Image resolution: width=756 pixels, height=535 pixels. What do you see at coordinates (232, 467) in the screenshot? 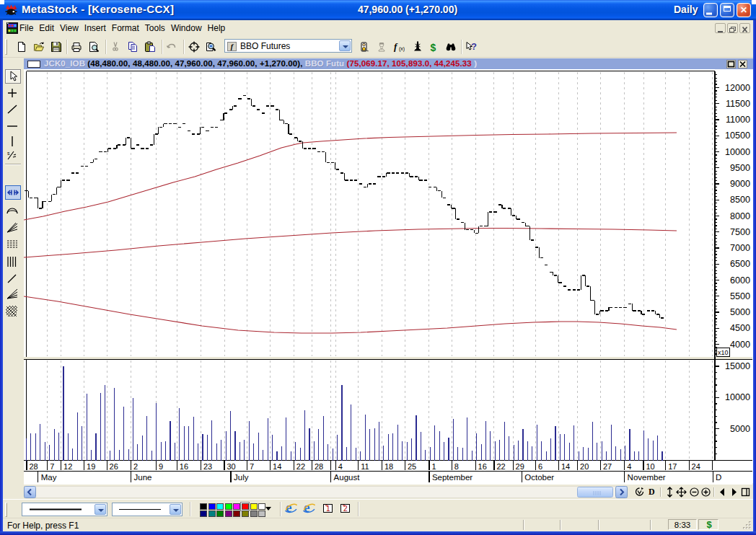
I see `svg-text: 30` at bounding box center [232, 467].